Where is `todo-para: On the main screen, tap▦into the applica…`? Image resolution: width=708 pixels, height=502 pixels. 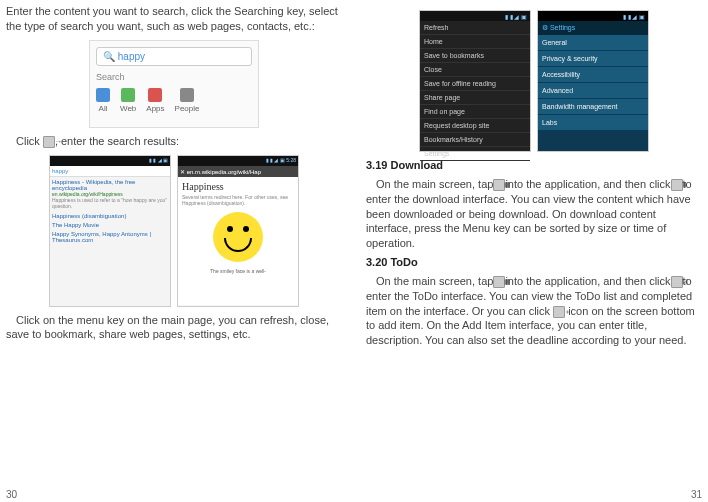 todo-para: On the main screen, tap▦into the applica… is located at coordinates (534, 311).